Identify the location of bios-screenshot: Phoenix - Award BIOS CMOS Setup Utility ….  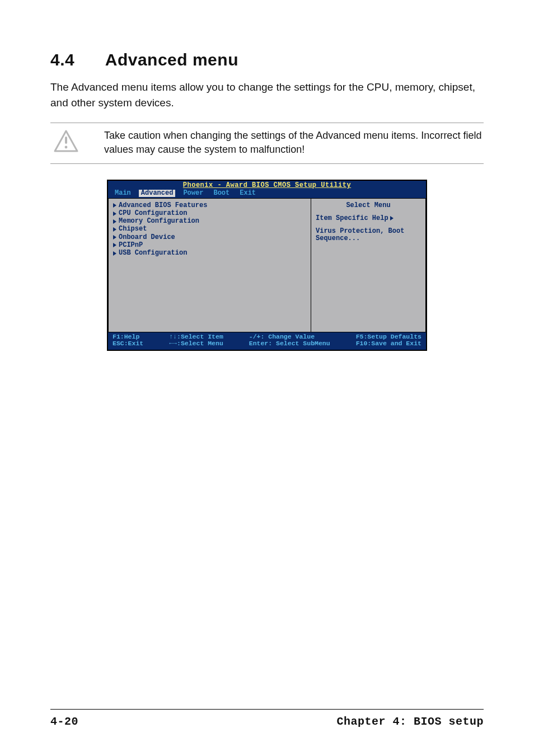
(267, 265).